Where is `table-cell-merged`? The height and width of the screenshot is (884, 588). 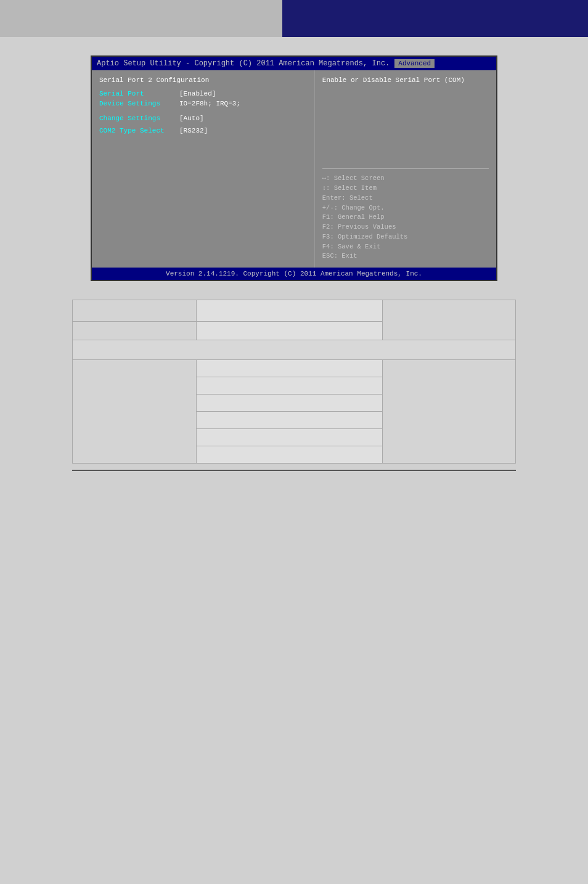
table-cell-merged is located at coordinates (295, 350).